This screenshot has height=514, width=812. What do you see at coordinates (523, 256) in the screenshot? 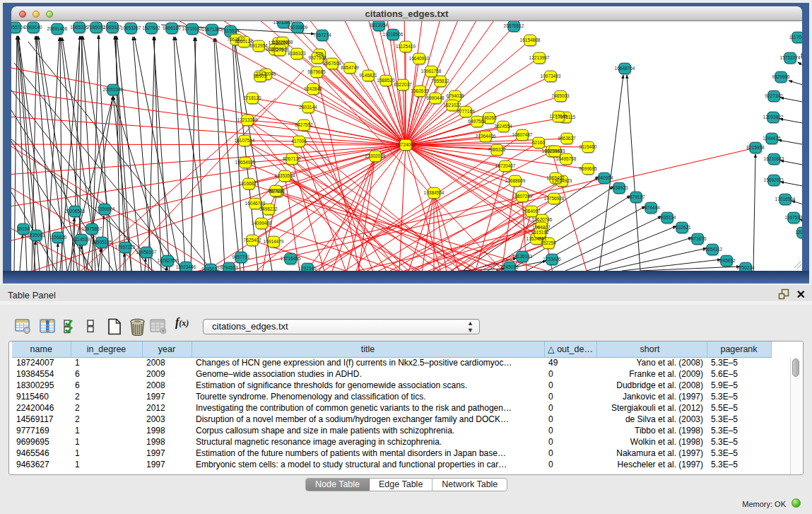
I see `svg-text: 14136141` at bounding box center [523, 256].